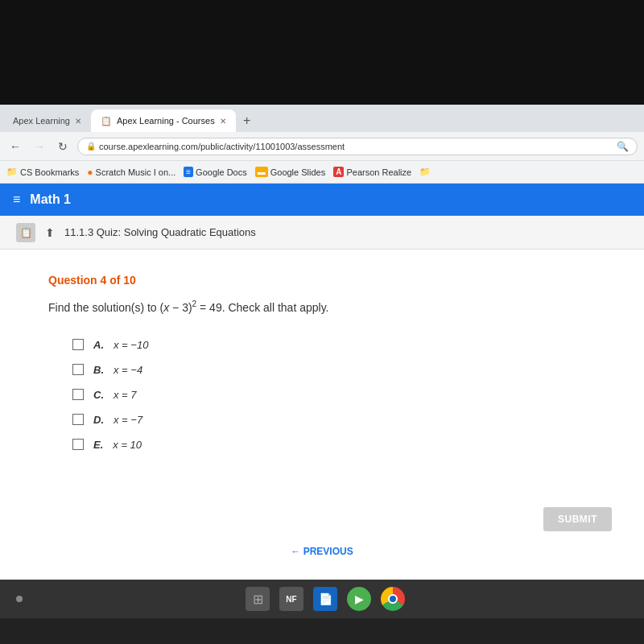 The width and height of the screenshot is (644, 644). Describe the element at coordinates (262, 172) in the screenshot. I see `bookmark-gslides-icon: ▬` at that location.